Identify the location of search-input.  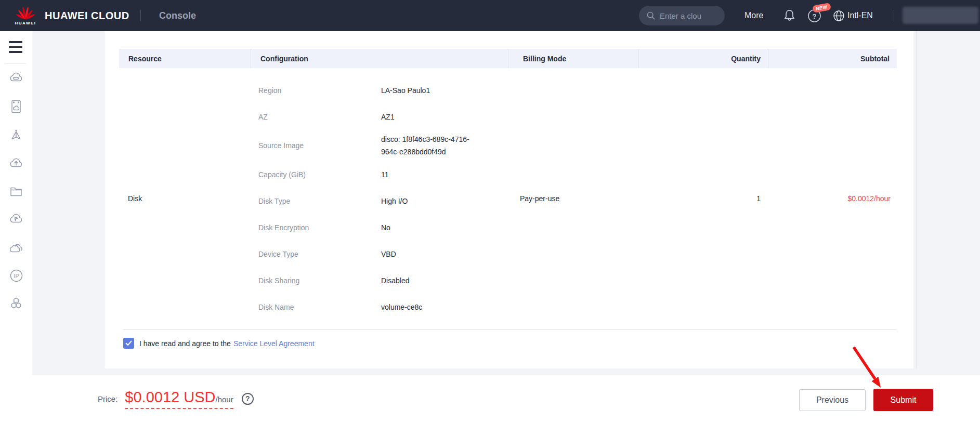
(688, 16).